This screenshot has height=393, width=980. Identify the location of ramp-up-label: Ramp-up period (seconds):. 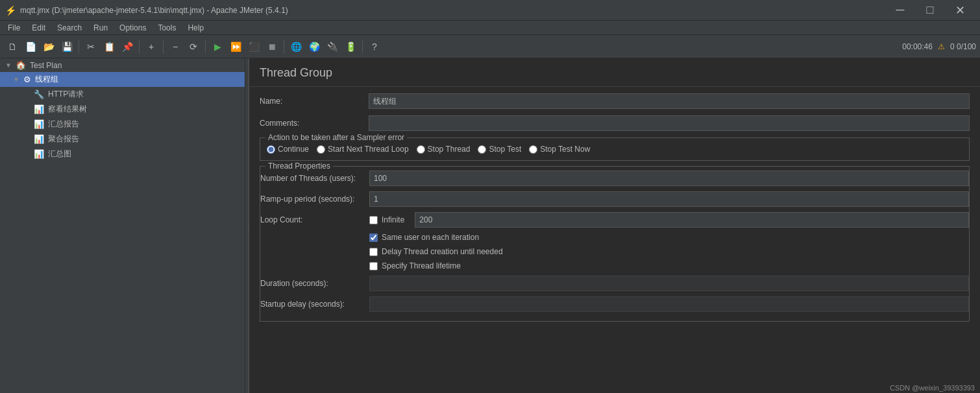
(312, 199).